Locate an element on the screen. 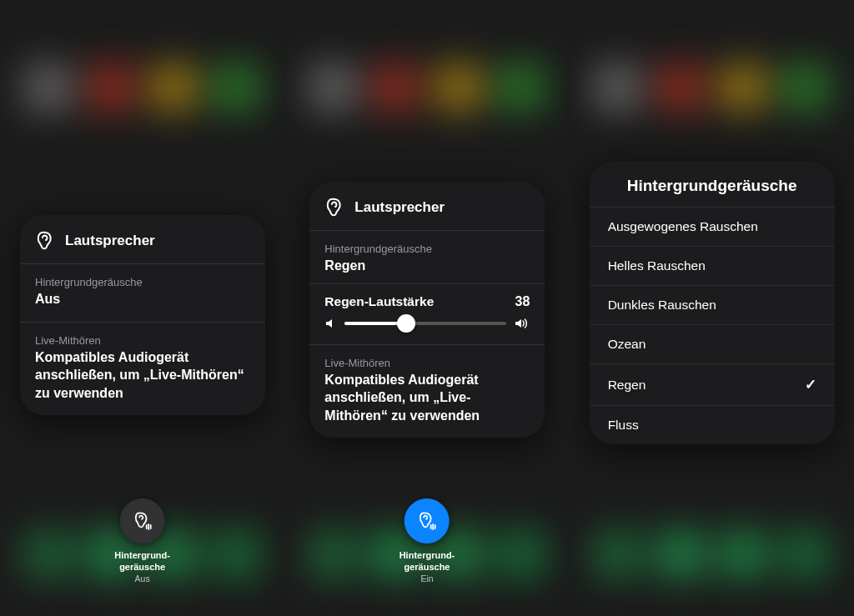  sound-option: Helles Rauschen is located at coordinates (712, 265).